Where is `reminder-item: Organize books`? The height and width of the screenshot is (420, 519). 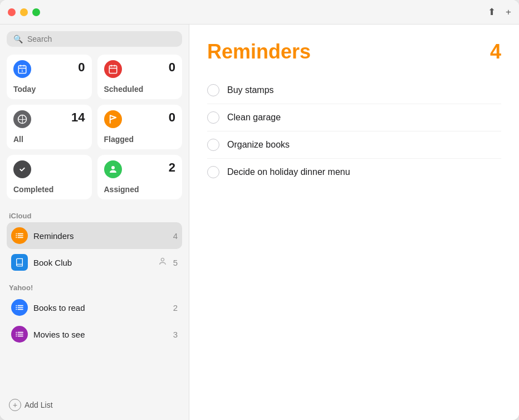
reminder-item: Organize books is located at coordinates (354, 145).